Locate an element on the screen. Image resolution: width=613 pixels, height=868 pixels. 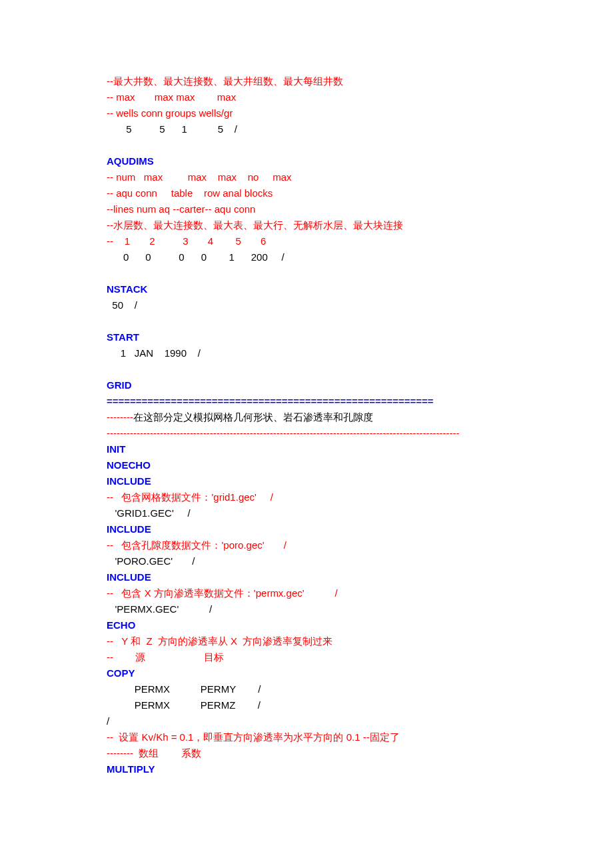
keyword-include-3: INCLUDE is located at coordinates (306, 577).